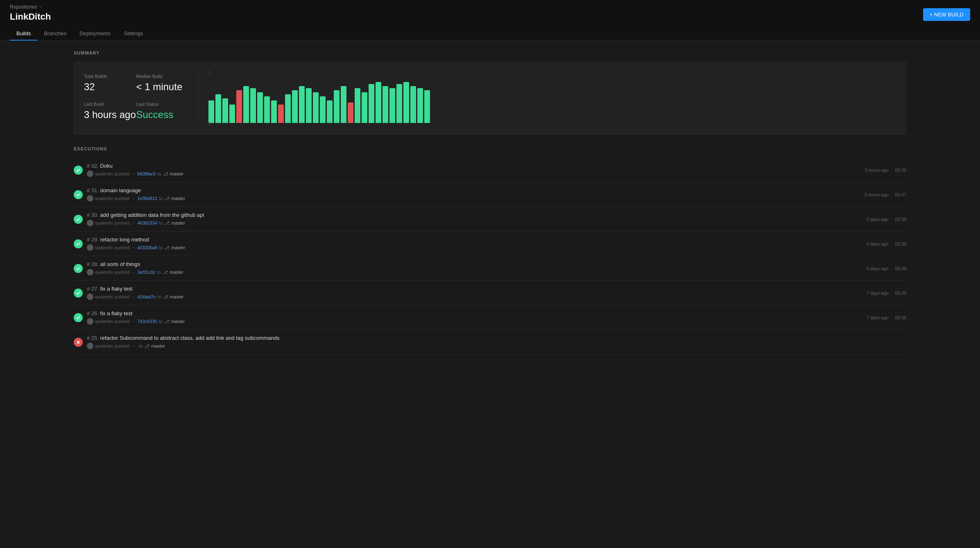  I want to click on tabs-nav: Builds Branches Deployments Settings, so click(490, 34).